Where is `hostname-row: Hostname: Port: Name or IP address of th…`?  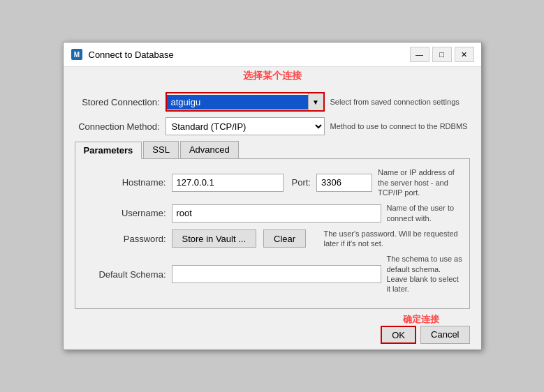
hostname-row: Hostname: Port: Name or IP address of th… is located at coordinates (272, 183).